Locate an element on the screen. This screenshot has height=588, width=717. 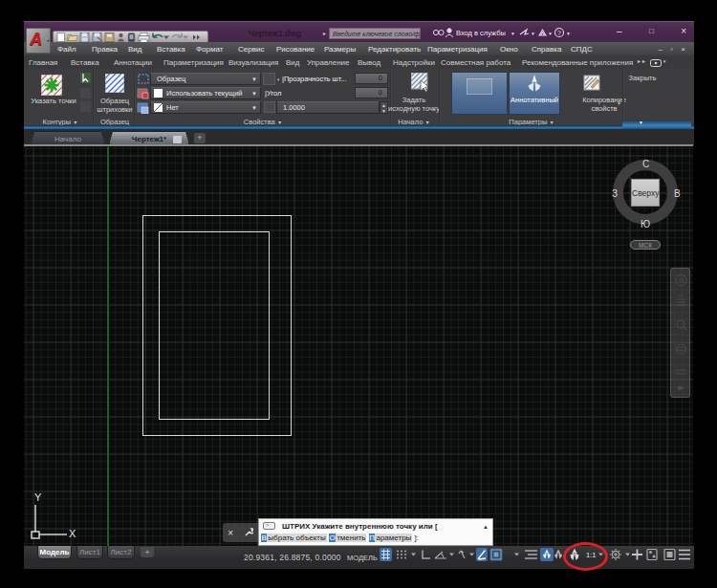
svg-text: Y is located at coordinates (38, 497).